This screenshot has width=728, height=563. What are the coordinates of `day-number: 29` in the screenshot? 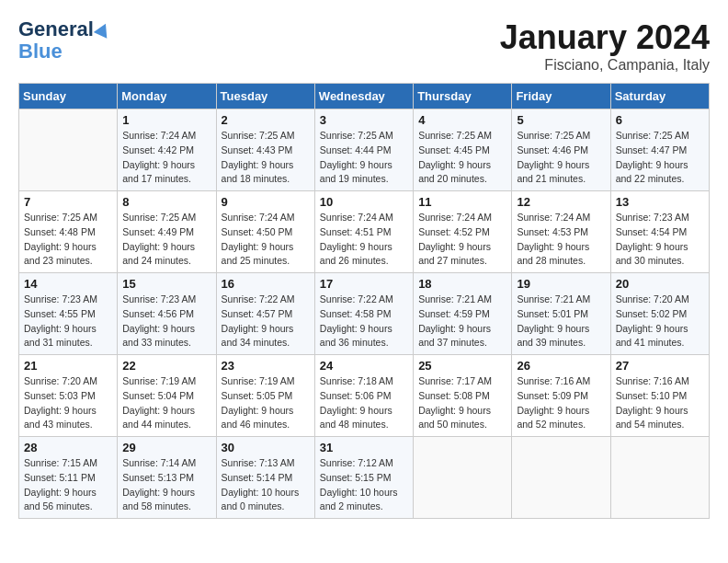 It's located at (166, 447).